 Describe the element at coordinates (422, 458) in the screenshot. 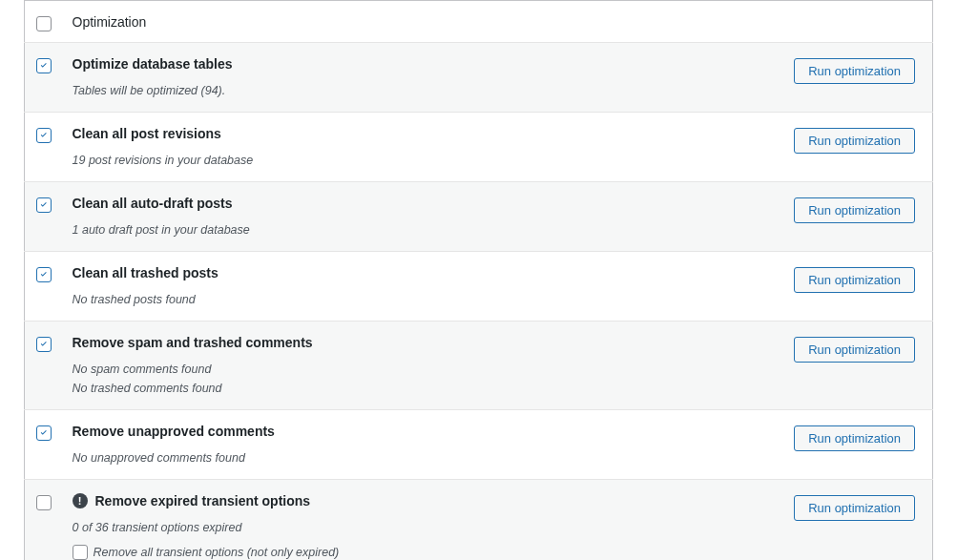

I see `optimization-description: No unapproved comments found` at that location.